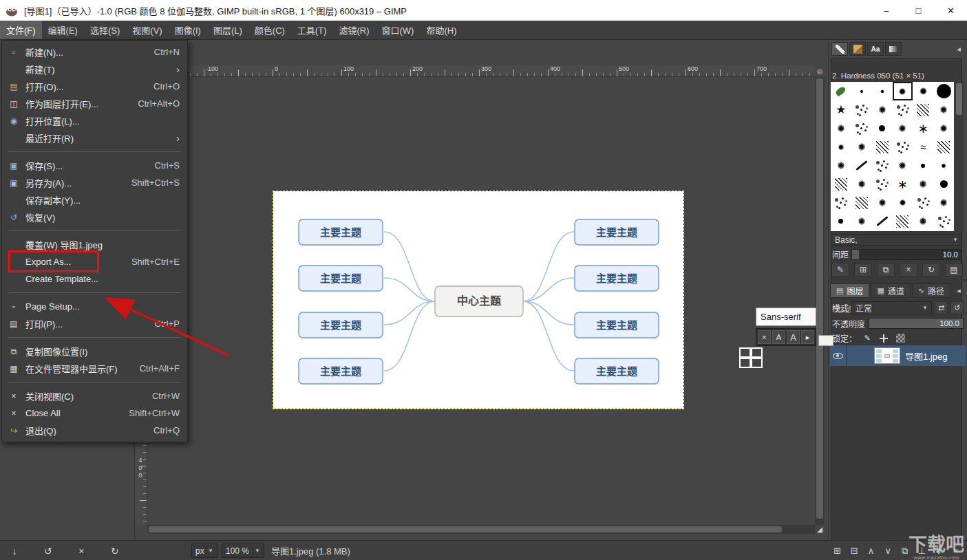  What do you see at coordinates (95, 245) in the screenshot?
I see `file-menu-item: 覆盖(W) 导图1.jpeg` at bounding box center [95, 245].